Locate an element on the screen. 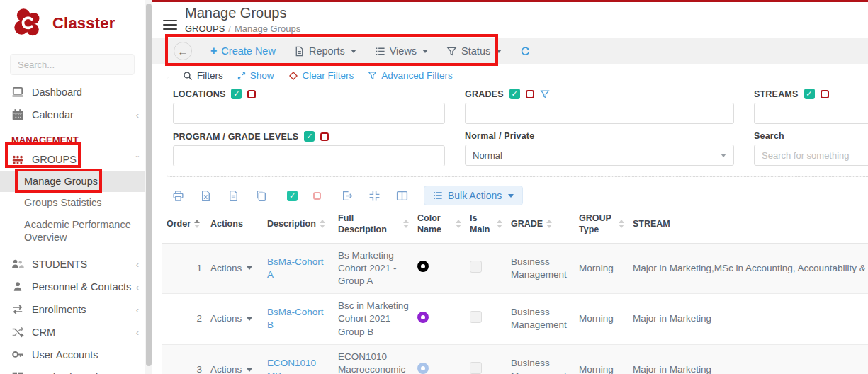  color-dot is located at coordinates (423, 266).